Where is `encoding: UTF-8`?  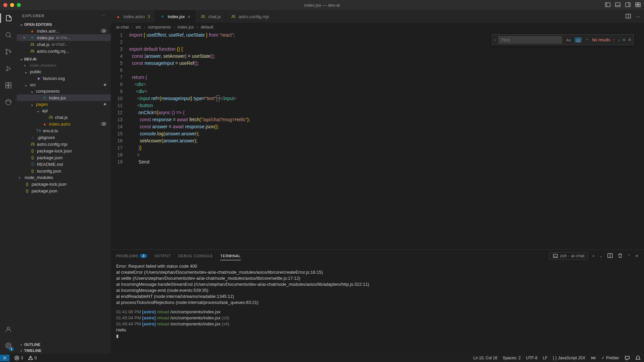
encoding: UTF-8 is located at coordinates (532, 358).